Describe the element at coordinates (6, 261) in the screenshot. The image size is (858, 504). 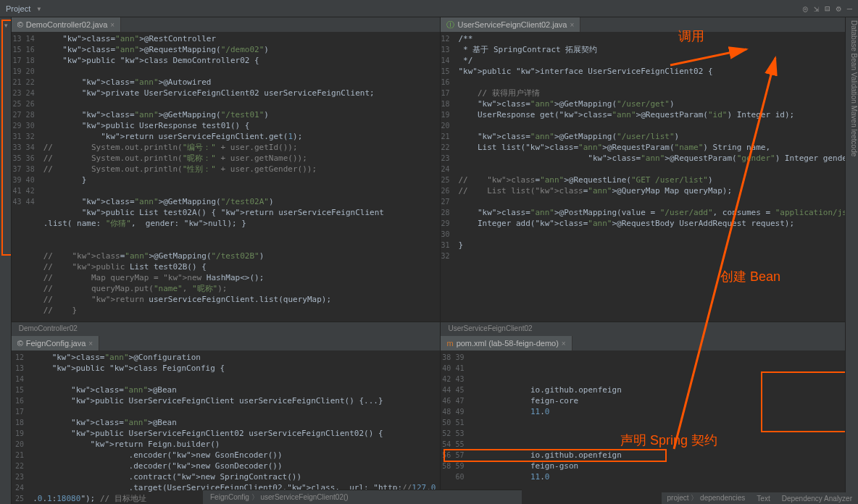
I see `project-tree-panel: ▾📁lab-58▾📁lab-58-feign-demo▾📁src▾📁main▾📁…` at that location.